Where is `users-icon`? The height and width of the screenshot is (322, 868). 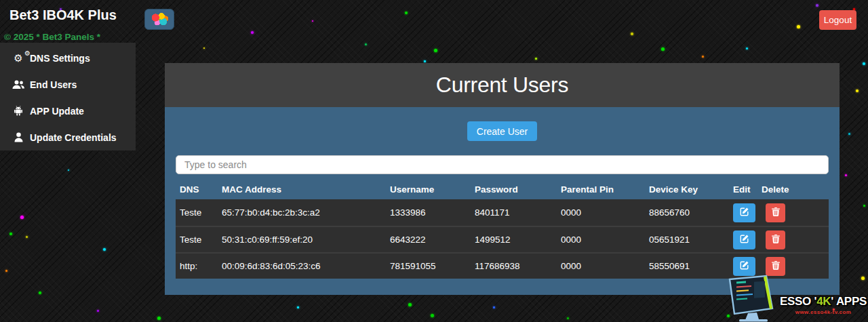 users-icon is located at coordinates (18, 85).